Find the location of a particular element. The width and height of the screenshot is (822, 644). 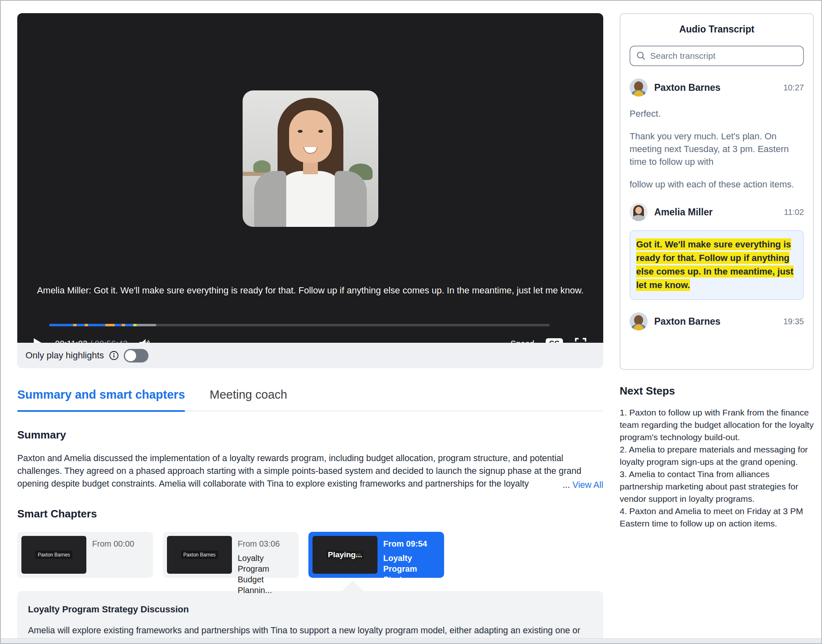

video-progress-bar is located at coordinates (299, 325).